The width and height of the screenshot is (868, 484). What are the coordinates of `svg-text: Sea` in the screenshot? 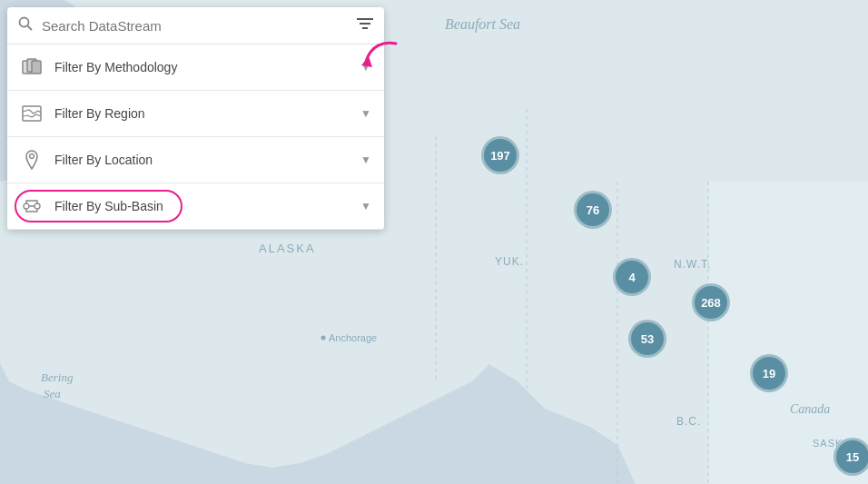 It's located at (53, 394).